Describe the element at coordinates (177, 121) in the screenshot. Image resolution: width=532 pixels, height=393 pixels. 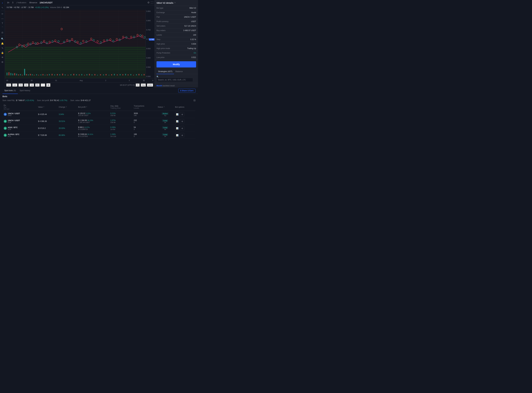
I see `chart-btn-1: 📊` at that location.